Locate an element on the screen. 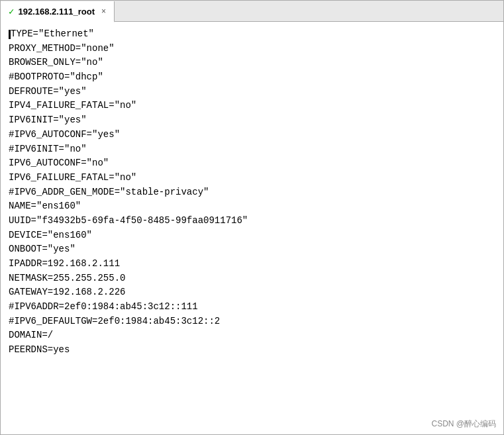 The width and height of the screenshot is (504, 435). code-line: IPV6_FAILURE_FATAL="no" is located at coordinates (73, 177).